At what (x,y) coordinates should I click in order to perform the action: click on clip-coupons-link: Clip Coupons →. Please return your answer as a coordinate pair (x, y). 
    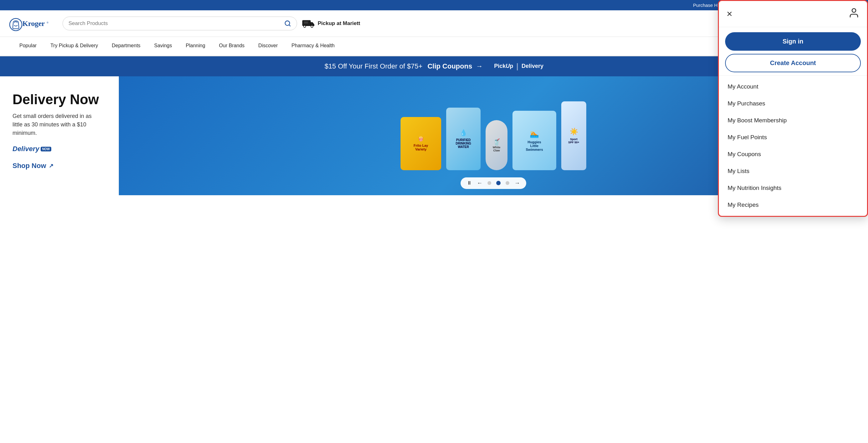
    Looking at the image, I should click on (455, 66).